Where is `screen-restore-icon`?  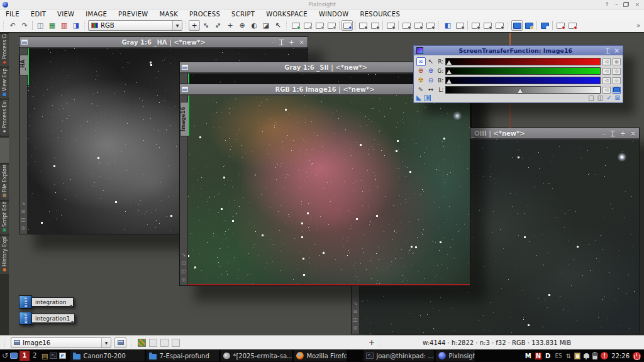
screen-restore-icon is located at coordinates (391, 25).